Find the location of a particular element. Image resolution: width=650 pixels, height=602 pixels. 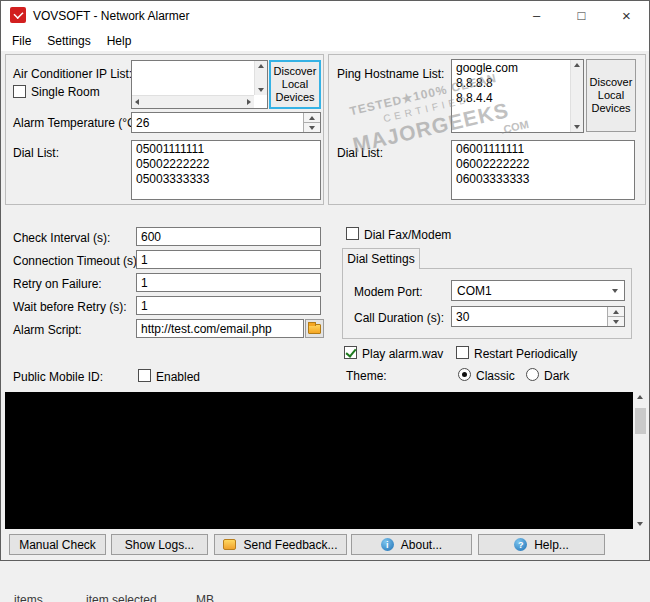

single-room-checkbox is located at coordinates (20, 92).